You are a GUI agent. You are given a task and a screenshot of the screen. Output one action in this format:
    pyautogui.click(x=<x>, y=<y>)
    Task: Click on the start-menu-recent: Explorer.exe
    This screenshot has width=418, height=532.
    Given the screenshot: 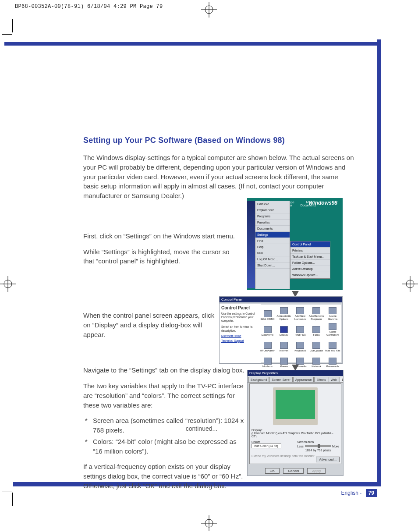 What is the action you would take?
    pyautogui.click(x=273, y=210)
    